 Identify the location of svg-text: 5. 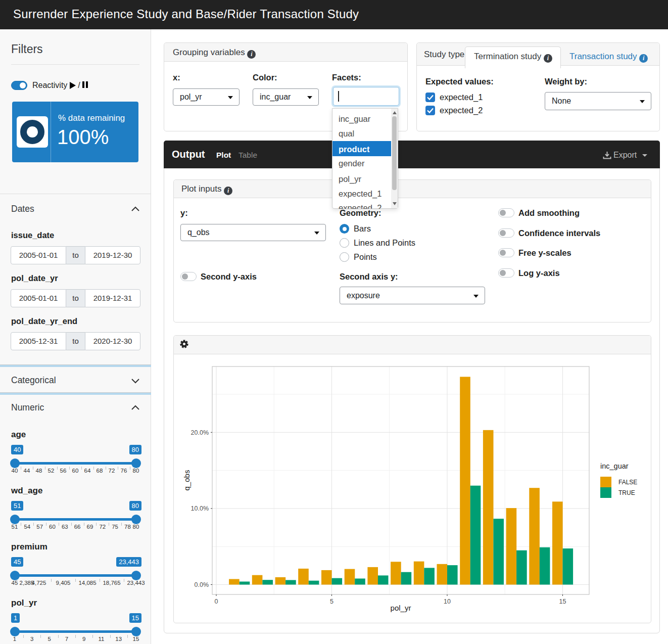
(331, 602).